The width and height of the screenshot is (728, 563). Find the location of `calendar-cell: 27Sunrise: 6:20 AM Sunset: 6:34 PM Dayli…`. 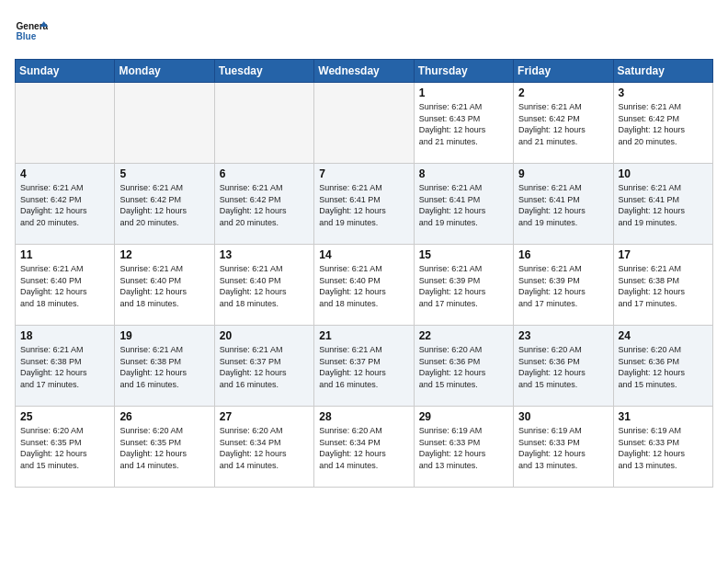

calendar-cell: 27Sunrise: 6:20 AM Sunset: 6:34 PM Dayli… is located at coordinates (264, 447).